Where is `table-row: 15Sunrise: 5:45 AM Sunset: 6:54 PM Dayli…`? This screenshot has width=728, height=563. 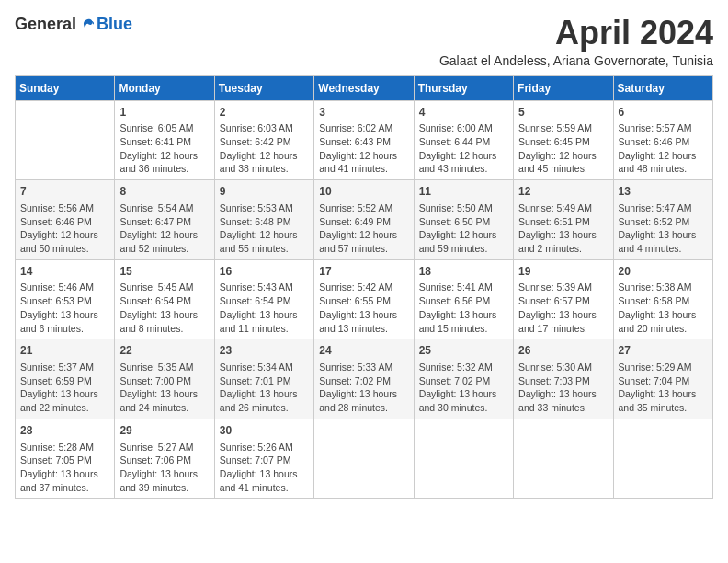 table-row: 15Sunrise: 5:45 AM Sunset: 6:54 PM Dayli… is located at coordinates (165, 300).